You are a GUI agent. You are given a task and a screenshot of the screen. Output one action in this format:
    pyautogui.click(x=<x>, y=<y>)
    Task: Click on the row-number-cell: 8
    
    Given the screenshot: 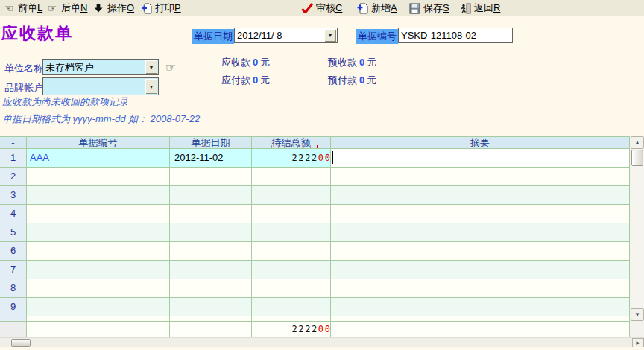 What is the action you would take?
    pyautogui.click(x=13, y=289)
    